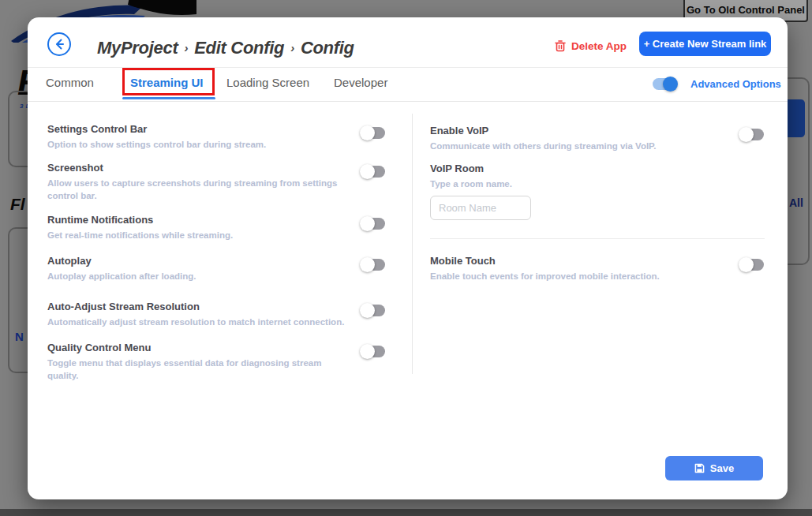  I want to click on tab-developer: Developer, so click(361, 82).